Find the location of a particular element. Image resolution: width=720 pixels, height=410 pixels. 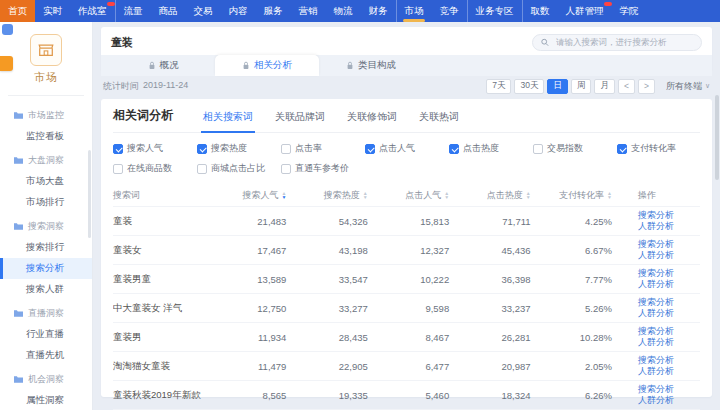

top-nav-item: 商品 is located at coordinates (168, 11).